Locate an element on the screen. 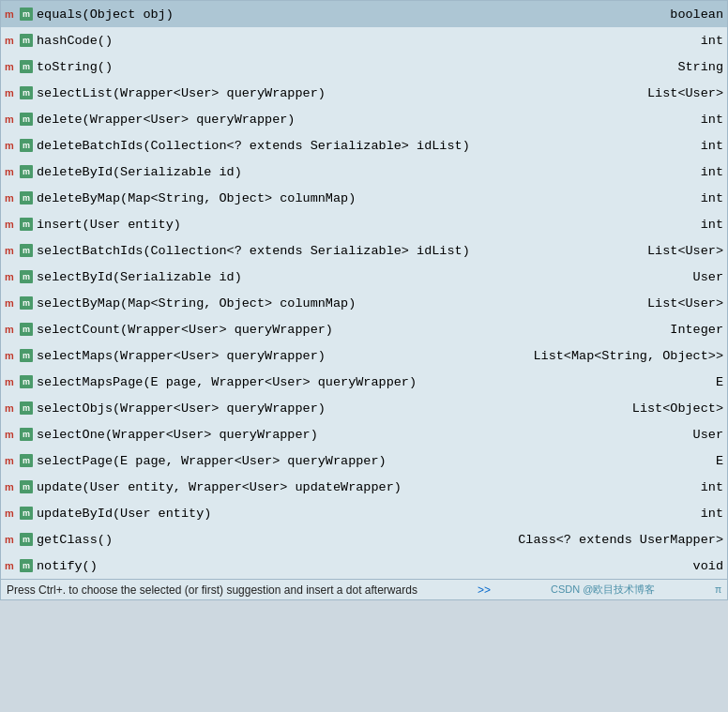 Image resolution: width=728 pixels, height=712 pixels. suggestion-item: mmselectPage(E page, Wrapper<User> query… is located at coordinates (364, 461).